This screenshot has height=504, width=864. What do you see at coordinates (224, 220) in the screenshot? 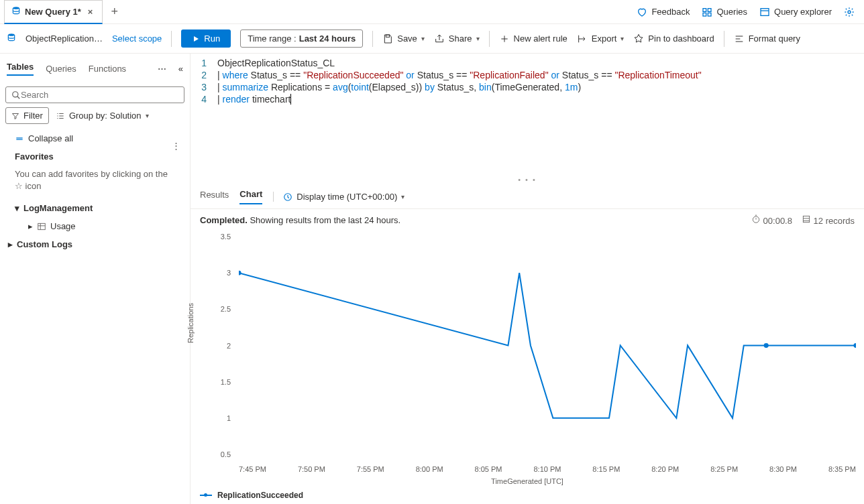
I see `status-completed: Completed.` at bounding box center [224, 220].